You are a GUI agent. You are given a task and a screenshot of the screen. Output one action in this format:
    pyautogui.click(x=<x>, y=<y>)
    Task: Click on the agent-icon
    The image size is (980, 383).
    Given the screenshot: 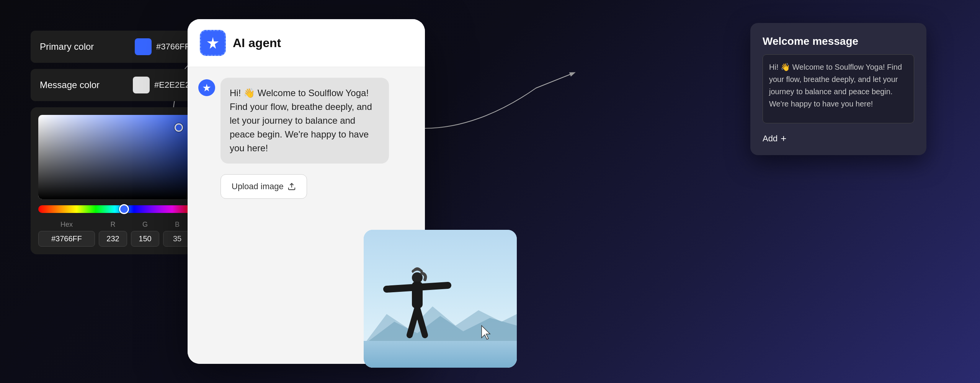 What is the action you would take?
    pyautogui.click(x=213, y=43)
    